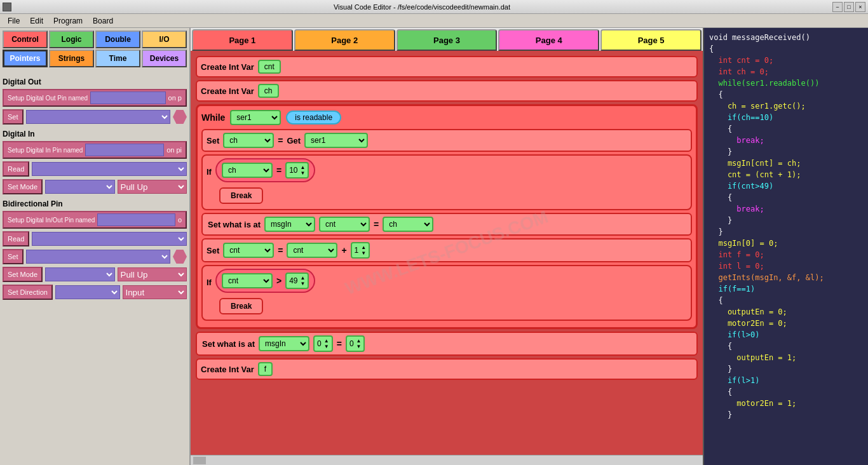 This screenshot has height=465, width=868. Describe the element at coordinates (247, 281) in the screenshot. I see `cnt-cond-select: cnt` at that location.